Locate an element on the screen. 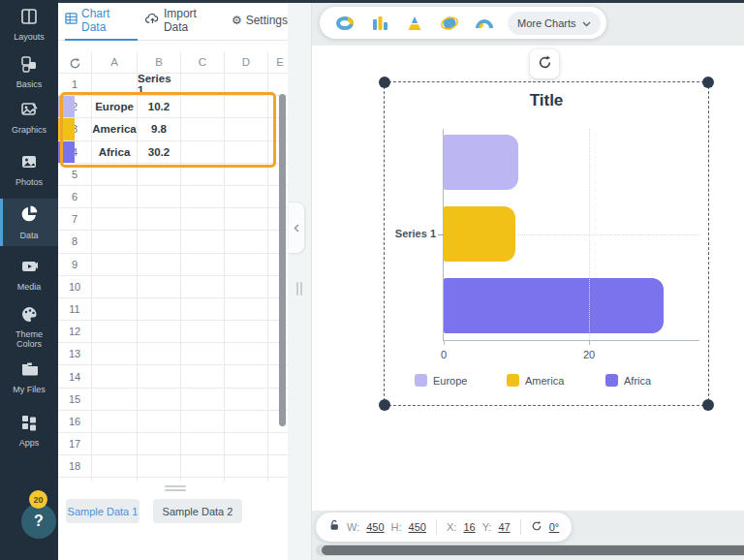  panel-resize-handle is located at coordinates (175, 488).